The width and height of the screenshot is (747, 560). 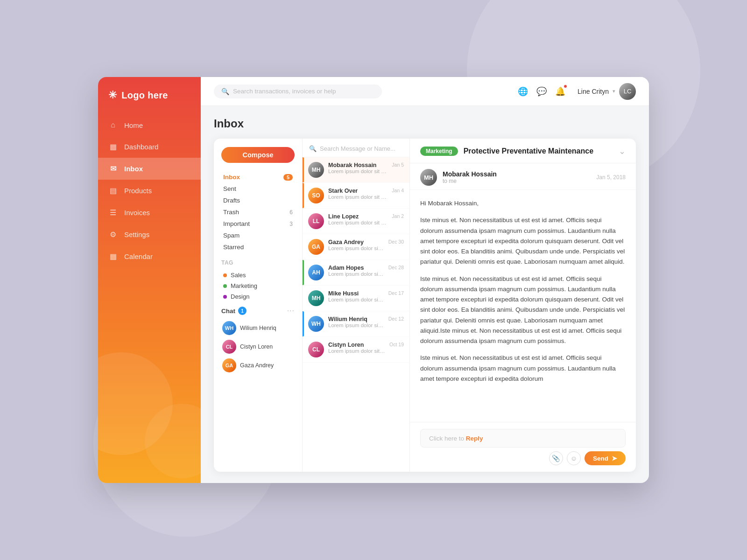 What do you see at coordinates (141, 147) in the screenshot?
I see `nav-label-dashboard: Dashboard` at bounding box center [141, 147].